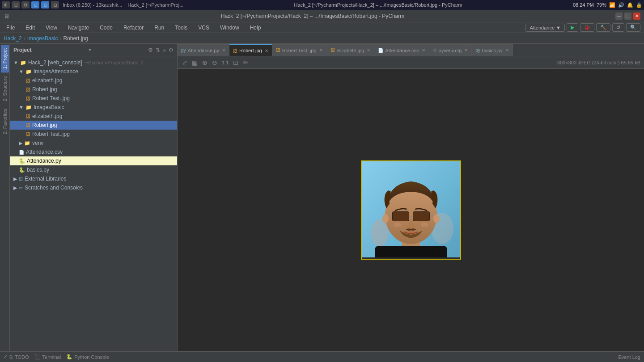 This screenshot has width=644, height=362. I want to click on tab-basics-py-close: ✕, so click(507, 50).